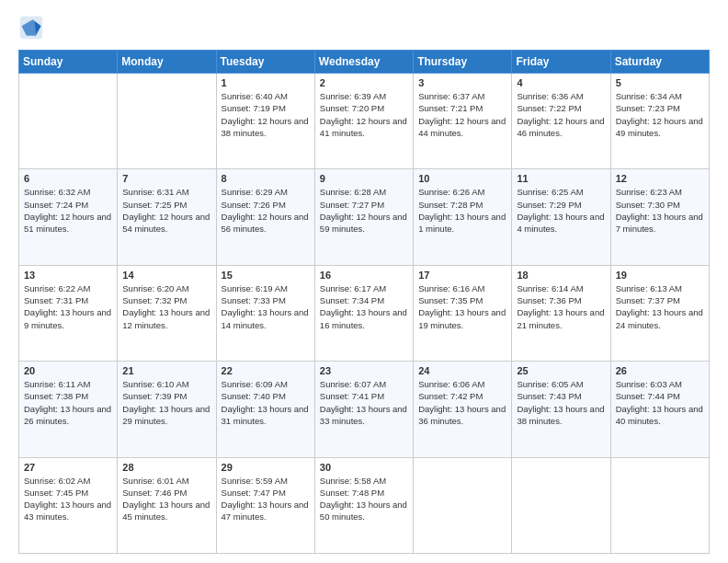 The height and width of the screenshot is (563, 728). Describe the element at coordinates (462, 307) in the screenshot. I see `cell-content: Sunrise: 6:16 AMSunset: 7:35 PMDaylight:…` at that location.